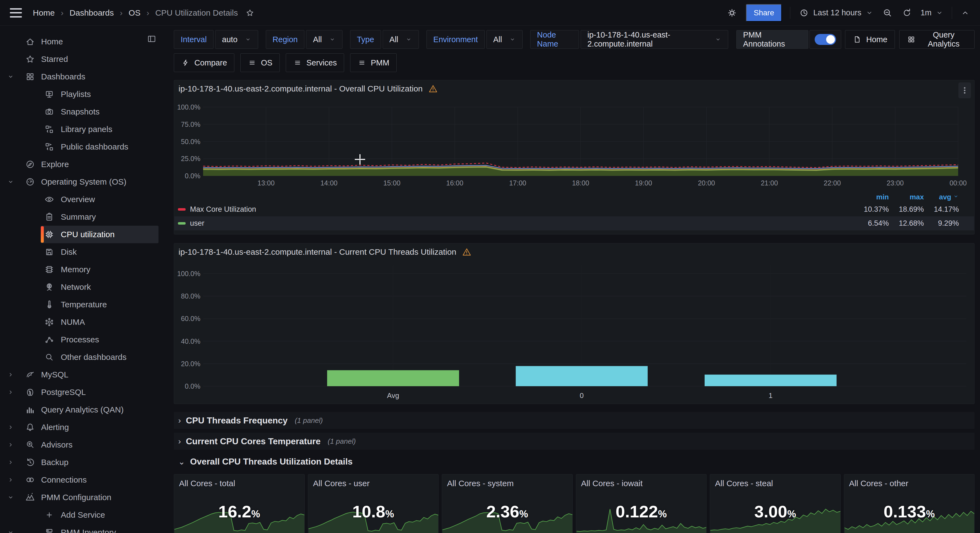 The height and width of the screenshot is (533, 980). Describe the element at coordinates (573, 142) in the screenshot. I see `timeseries-chart: 0.0%25.0%50.0%75.0%100.0%13:0014:0015:00…` at that location.